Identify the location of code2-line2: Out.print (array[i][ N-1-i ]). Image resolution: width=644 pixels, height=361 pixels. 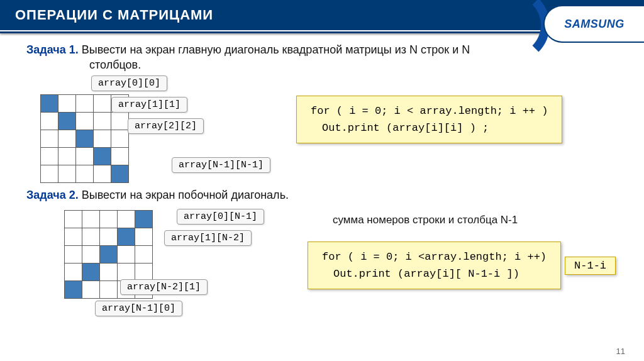
(434, 274).